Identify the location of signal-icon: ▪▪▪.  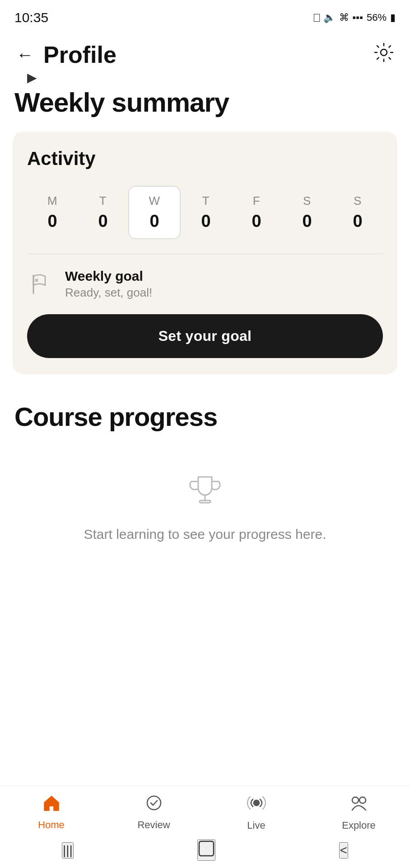
(358, 18).